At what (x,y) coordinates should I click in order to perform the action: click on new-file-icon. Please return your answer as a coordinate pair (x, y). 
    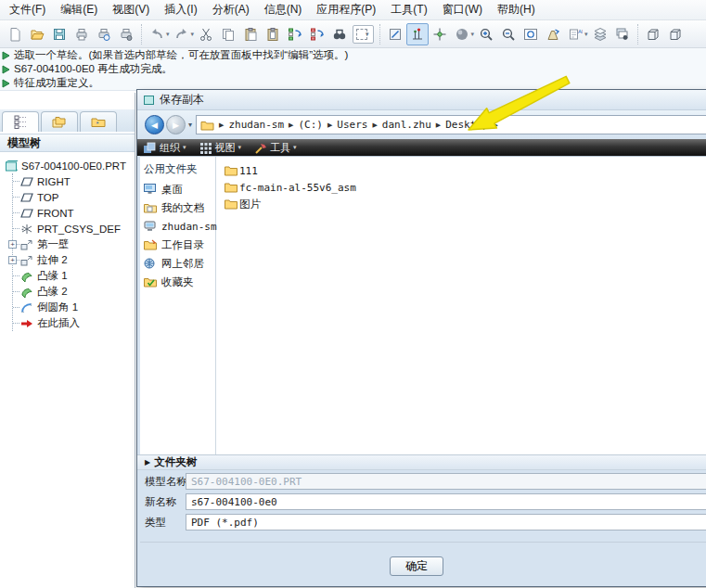
    Looking at the image, I should click on (15, 34).